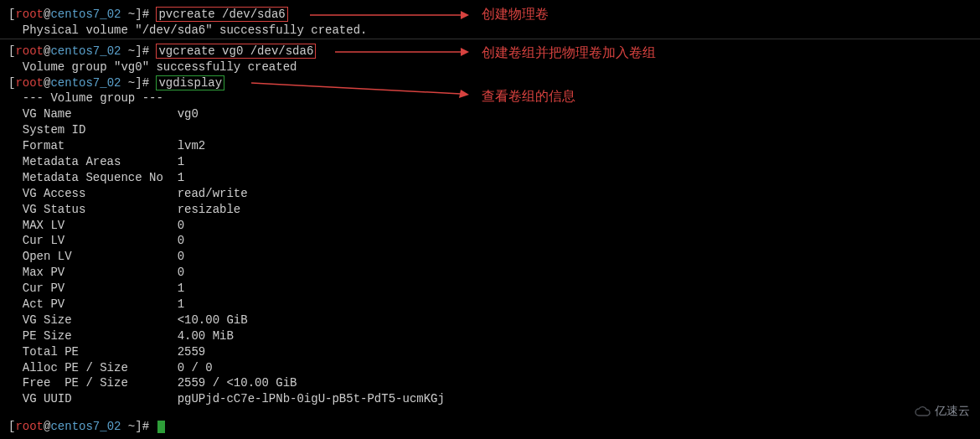  I want to click on vg-field-row: VG Name vg0, so click(490, 114).